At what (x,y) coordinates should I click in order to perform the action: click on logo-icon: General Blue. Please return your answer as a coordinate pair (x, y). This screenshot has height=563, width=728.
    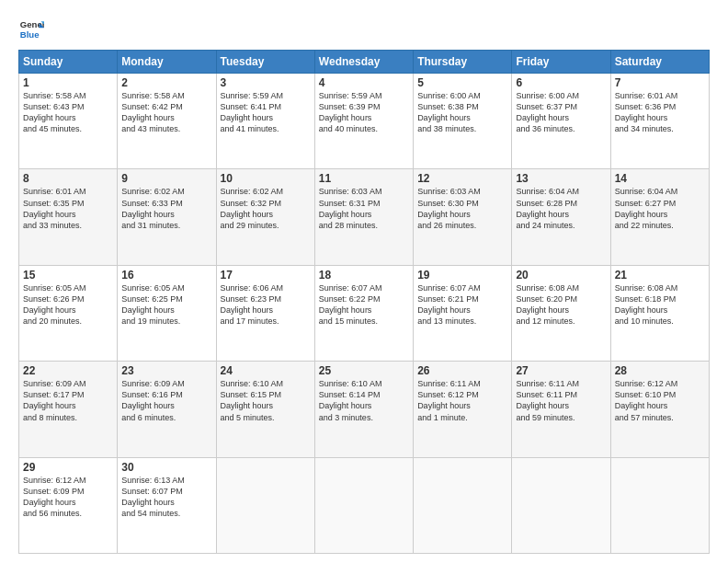
    Looking at the image, I should click on (31, 29).